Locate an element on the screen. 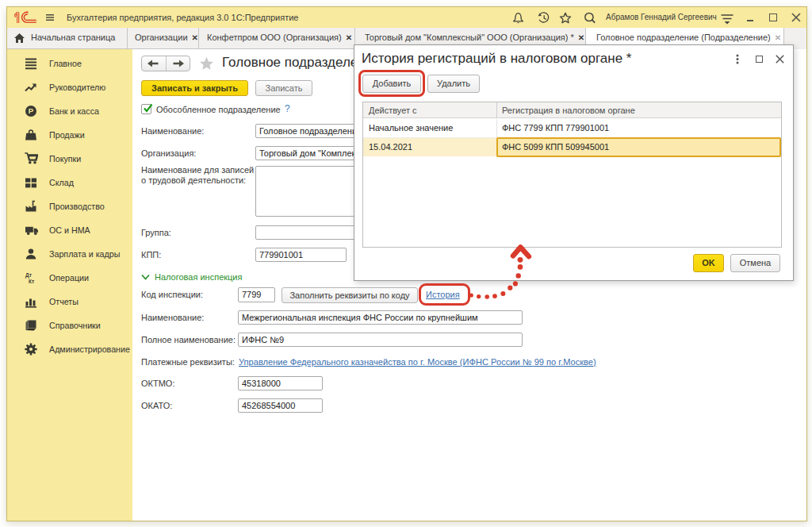  svg-text: P is located at coordinates (32, 111).